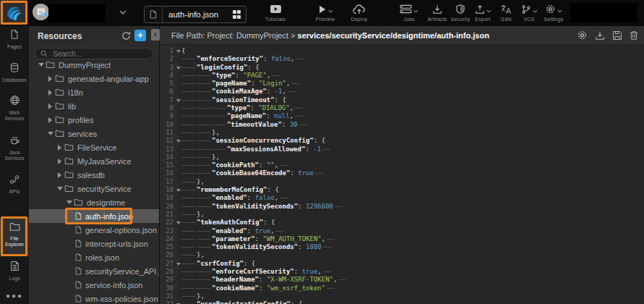 Image resolution: width=644 pixels, height=304 pixels. What do you see at coordinates (40, 12) in the screenshot?
I see `project-avatar` at bounding box center [40, 12].